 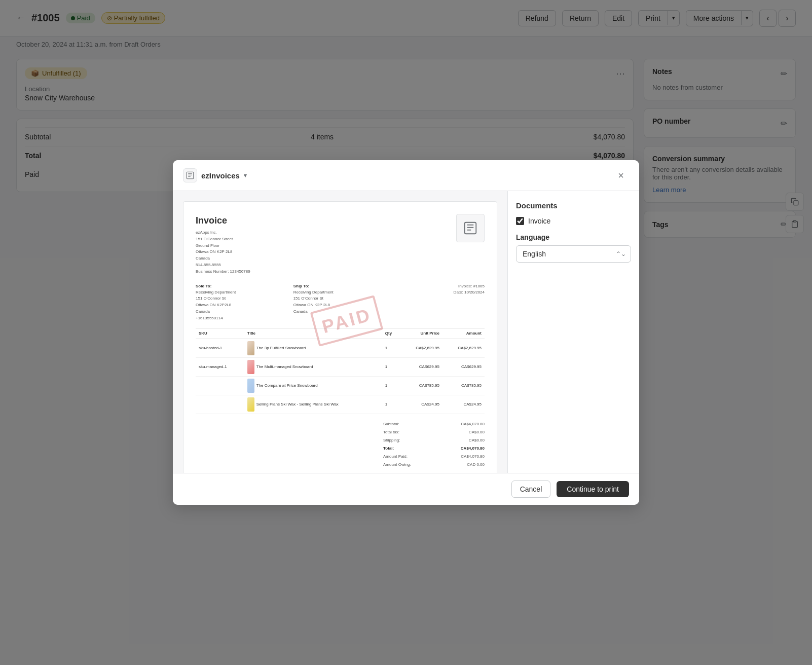 What do you see at coordinates (391, 334) in the screenshot?
I see `col-qty: Qty` at bounding box center [391, 334].